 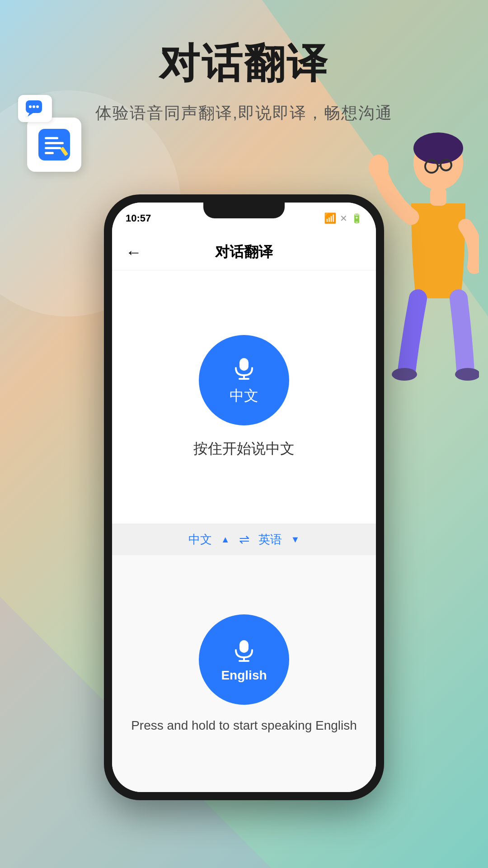 I want to click on back-button: ←, so click(x=134, y=252).